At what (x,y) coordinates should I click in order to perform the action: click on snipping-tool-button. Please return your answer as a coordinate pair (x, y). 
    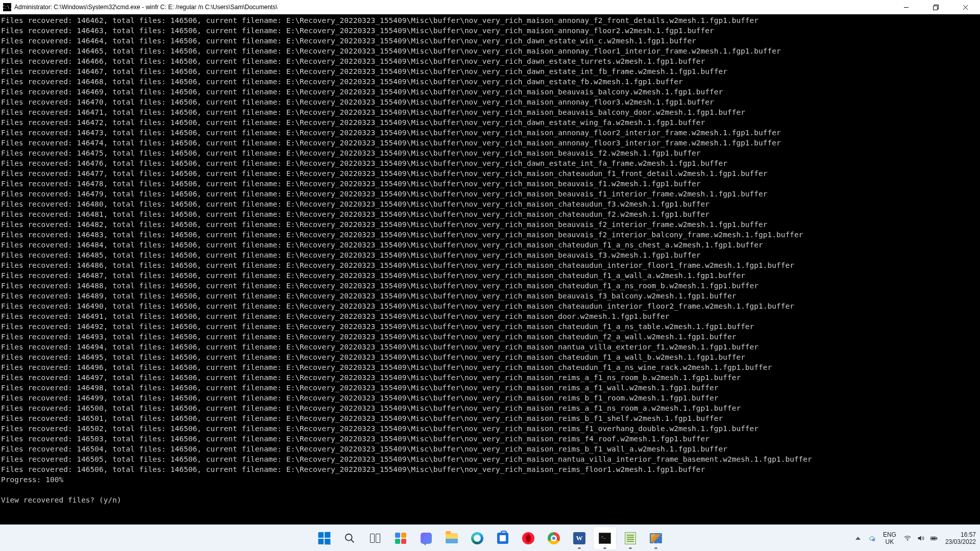
    Looking at the image, I should click on (656, 538).